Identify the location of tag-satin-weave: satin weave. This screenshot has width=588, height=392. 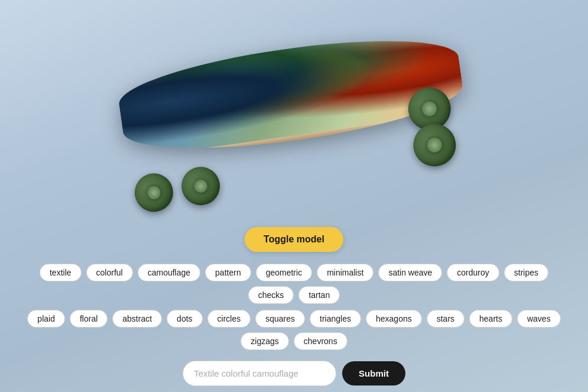
(410, 273).